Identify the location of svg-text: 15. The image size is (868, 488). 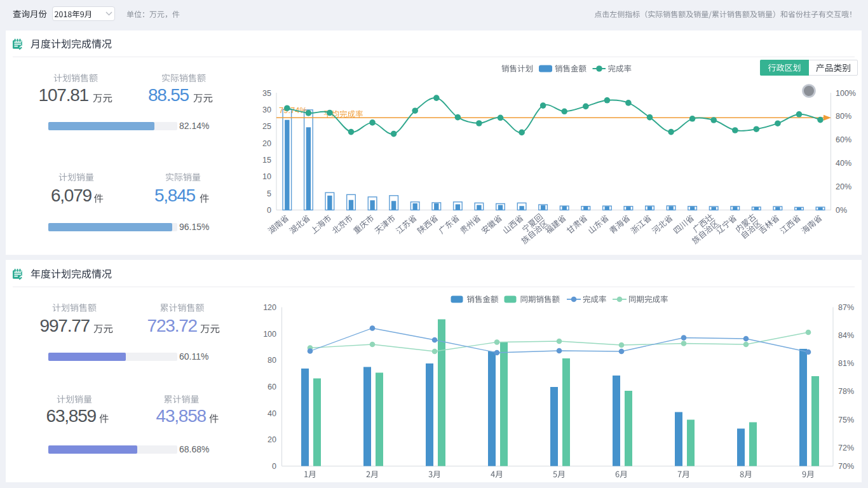
(267, 160).